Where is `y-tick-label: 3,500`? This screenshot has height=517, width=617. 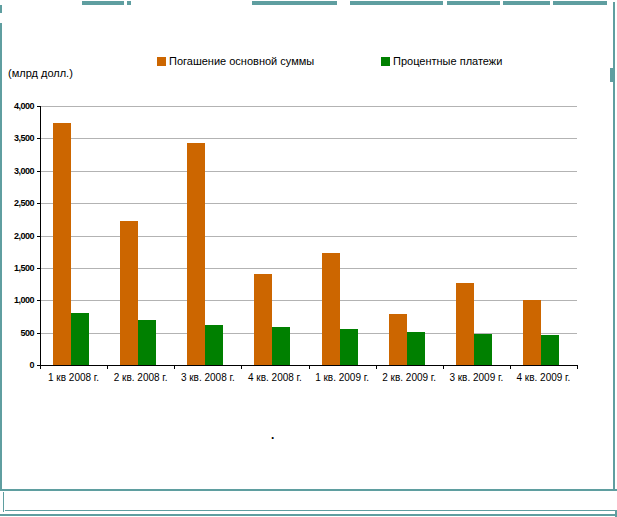 y-tick-label: 3,500 is located at coordinates (17, 138).